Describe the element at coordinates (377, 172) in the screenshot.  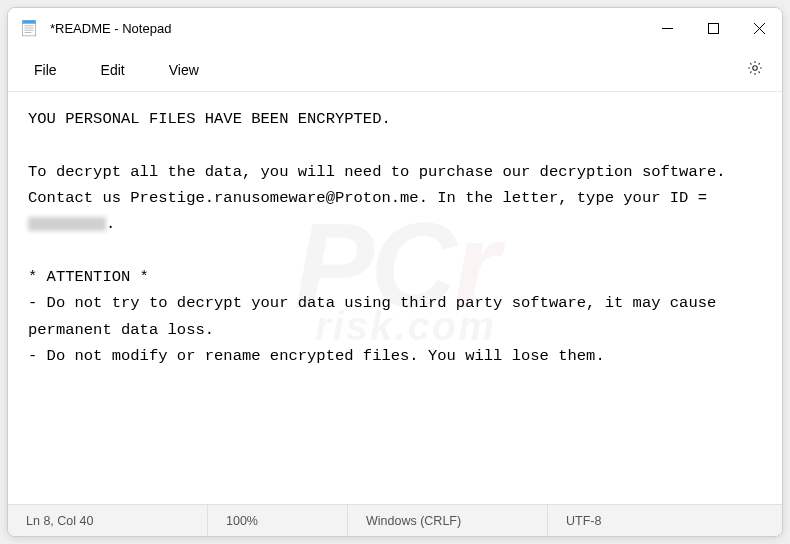
I see `text-line: To decrypt all the data, you will need t…` at that location.